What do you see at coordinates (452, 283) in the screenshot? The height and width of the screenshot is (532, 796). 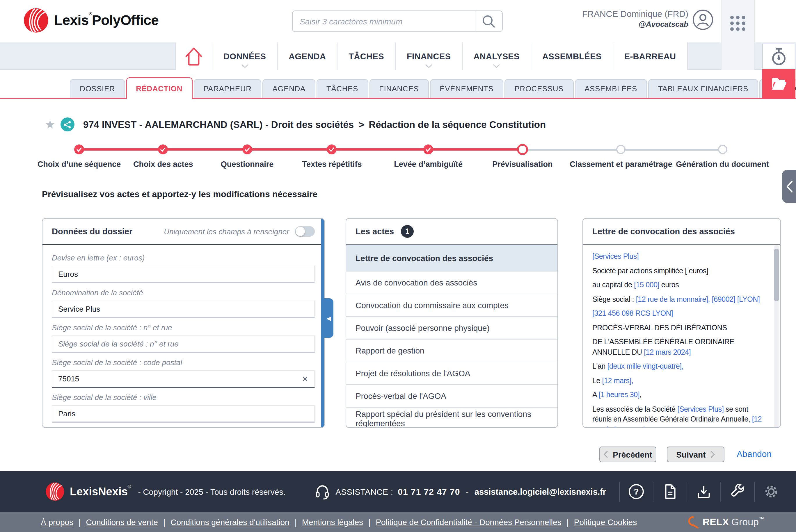 I see `acte-item-avis-de-convocation-des-associes: Avis de convocation des associés` at bounding box center [452, 283].